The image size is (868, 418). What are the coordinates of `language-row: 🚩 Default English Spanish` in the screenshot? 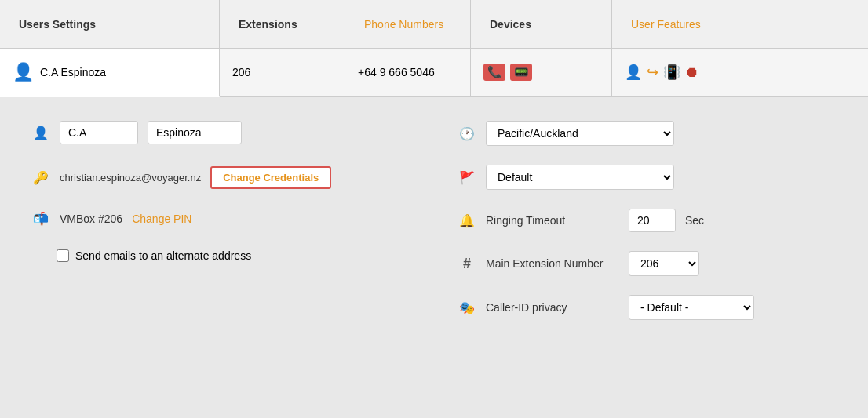 It's located at (647, 177).